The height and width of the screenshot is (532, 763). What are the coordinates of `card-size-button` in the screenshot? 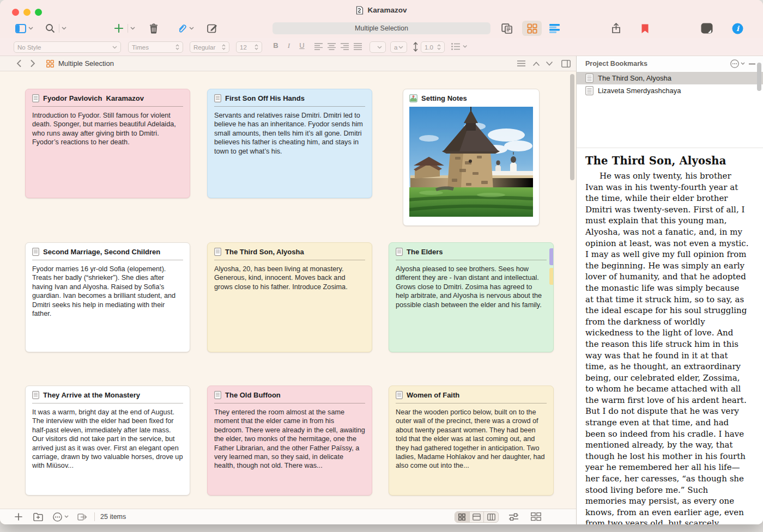 It's located at (536, 517).